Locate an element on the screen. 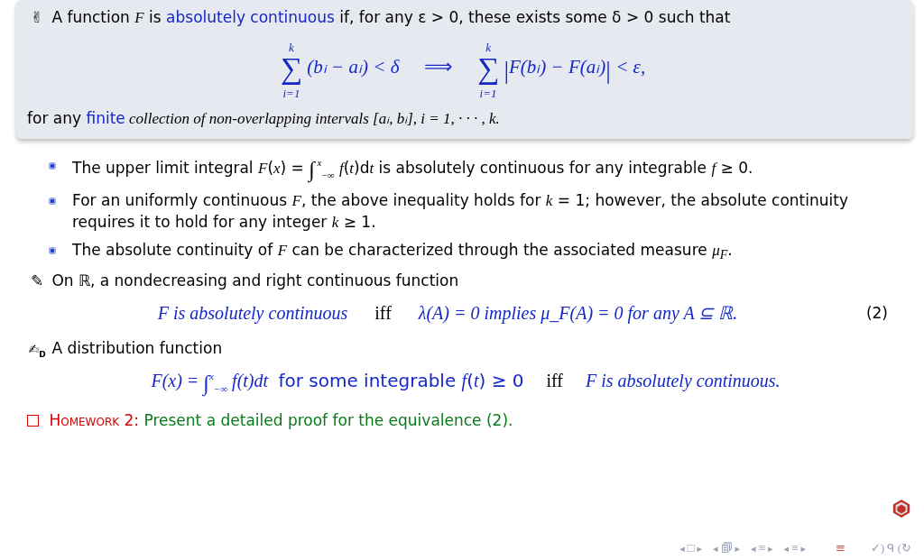 This screenshot has height=560, width=924. peace-icon: ✌ is located at coordinates (37, 18).